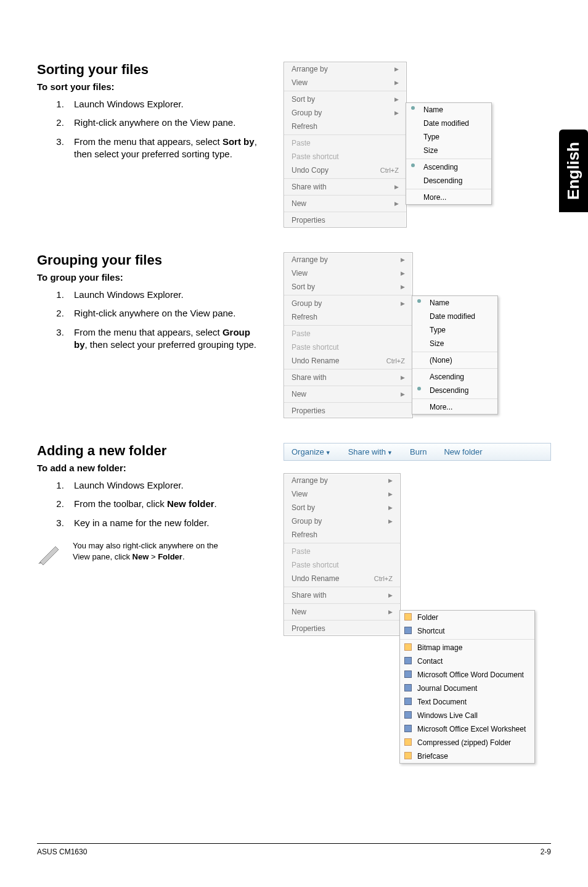 The image size is (588, 887). What do you see at coordinates (370, 452) in the screenshot?
I see `toolbar-share: Share with▼` at bounding box center [370, 452].